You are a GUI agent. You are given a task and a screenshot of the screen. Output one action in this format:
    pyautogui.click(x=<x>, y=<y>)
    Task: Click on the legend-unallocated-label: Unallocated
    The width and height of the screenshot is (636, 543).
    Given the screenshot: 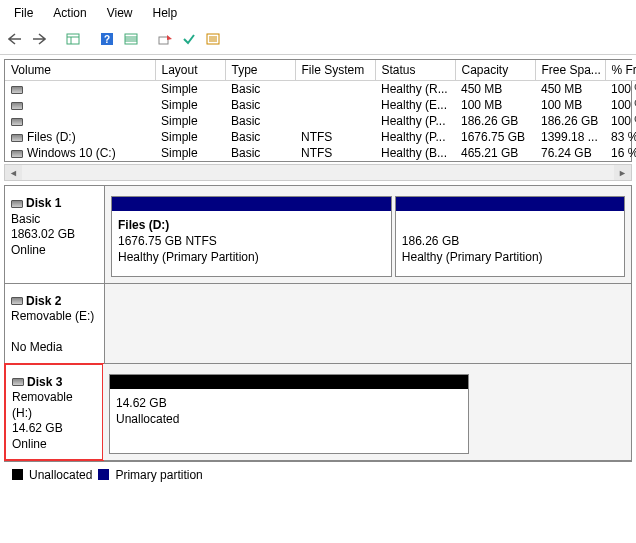 What is the action you would take?
    pyautogui.click(x=60, y=475)
    